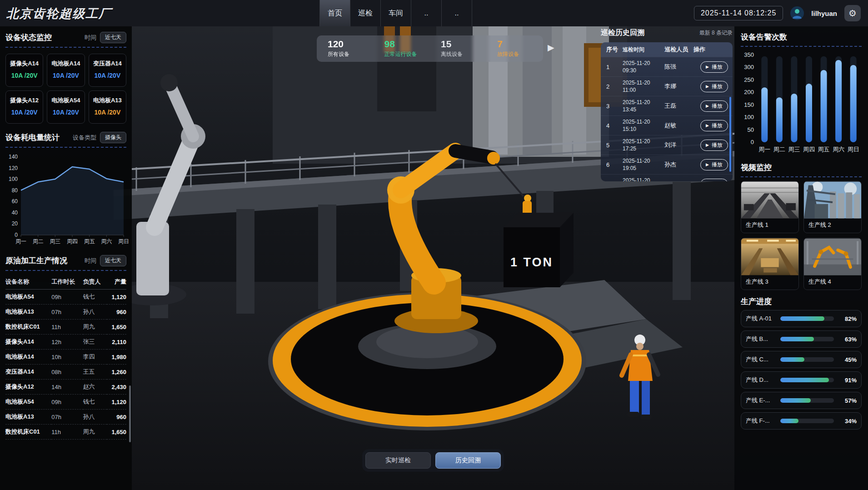 The width and height of the screenshot is (868, 490). Describe the element at coordinates (398, 460) in the screenshot. I see `realtime-inspection-button: 实时巡检` at that location.